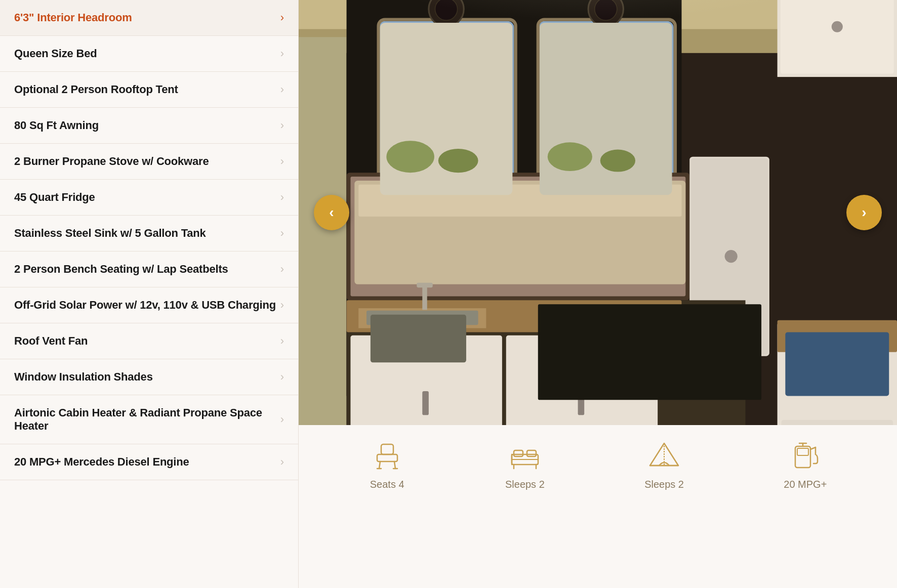  I want to click on next-image-button: ›, so click(864, 213).